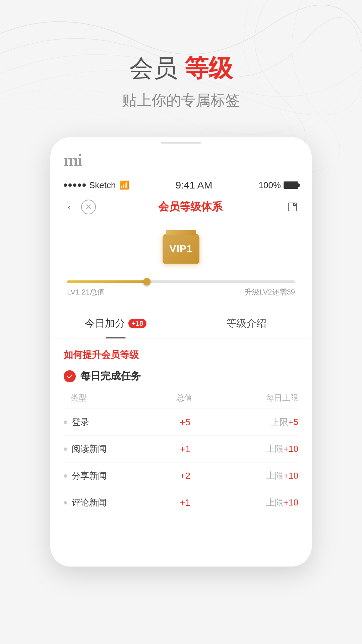 This screenshot has height=644, width=362. What do you see at coordinates (97, 185) in the screenshot?
I see `signal-area: Sketch 📶` at bounding box center [97, 185].